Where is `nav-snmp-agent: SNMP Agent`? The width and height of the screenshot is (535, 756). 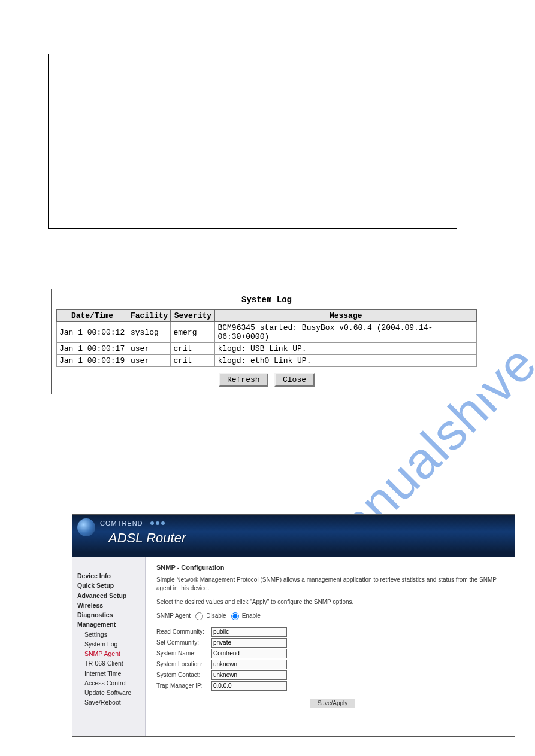
nav-snmp-agent: SNMP Agent is located at coordinates (110, 654).